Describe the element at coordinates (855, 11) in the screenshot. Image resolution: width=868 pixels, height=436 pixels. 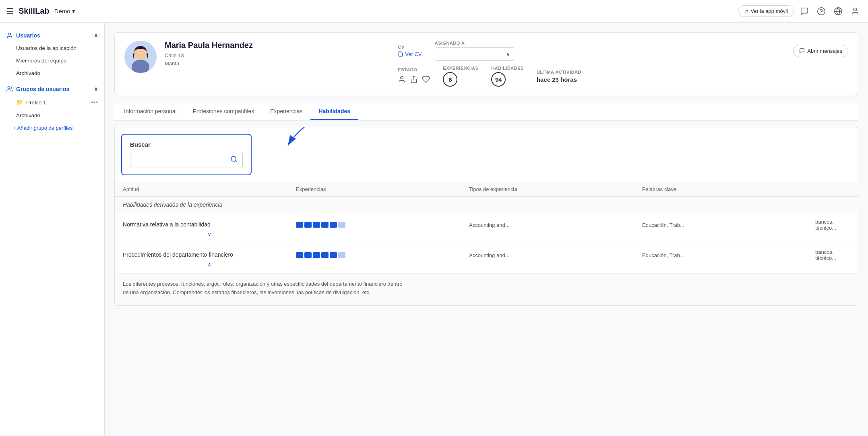
I see `user-profile-icon` at that location.